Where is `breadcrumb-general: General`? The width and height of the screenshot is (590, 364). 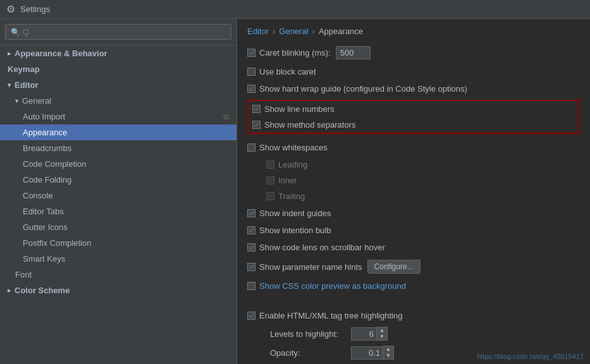 breadcrumb-general: General is located at coordinates (293, 32).